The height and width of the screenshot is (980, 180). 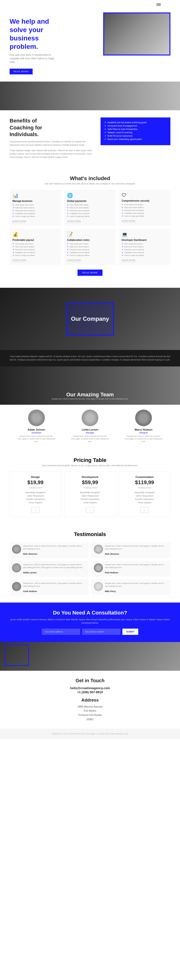 I want to click on company-body-section: Ante mattis pharetra aliquam magna sed f…, so click(x=90, y=358).